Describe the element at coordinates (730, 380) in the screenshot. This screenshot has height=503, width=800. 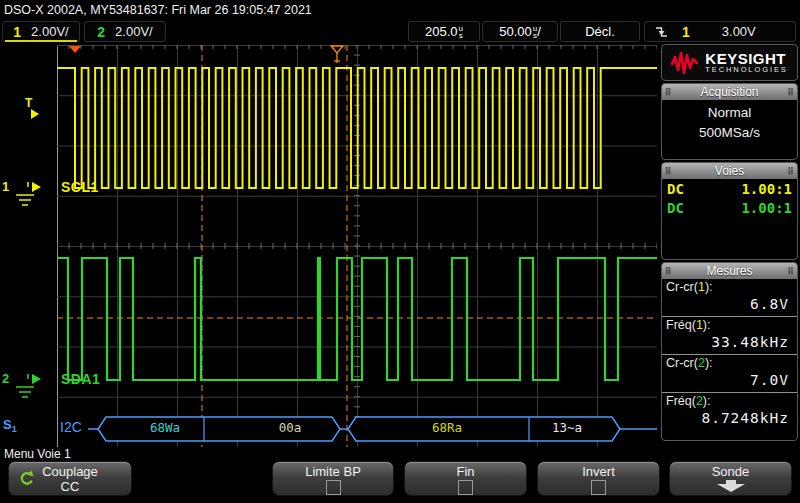
I see `measurement-value: 7.0V` at that location.